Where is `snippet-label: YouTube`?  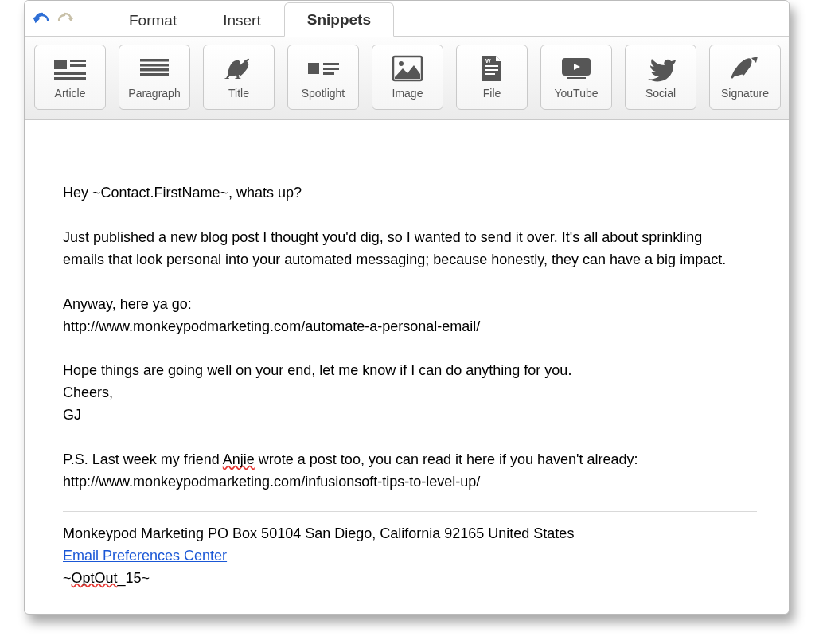
snippet-label: YouTube is located at coordinates (576, 93).